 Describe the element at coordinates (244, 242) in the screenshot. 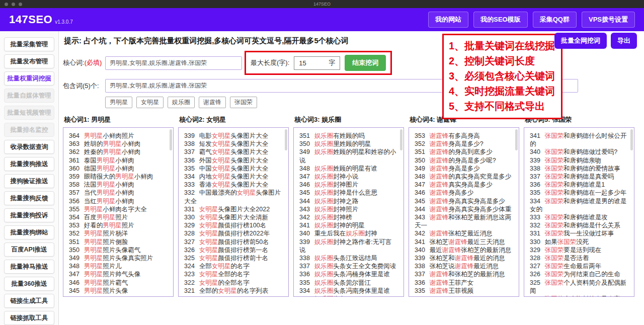

I see `keyword-post: 颜值排行榜前50名` at that location.